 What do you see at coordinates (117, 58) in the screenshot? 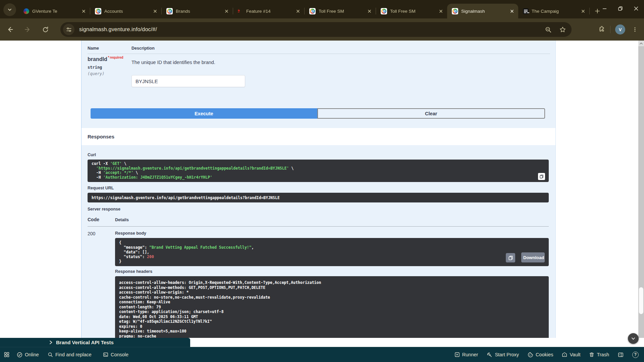
I see `required-label: required` at bounding box center [117, 58].